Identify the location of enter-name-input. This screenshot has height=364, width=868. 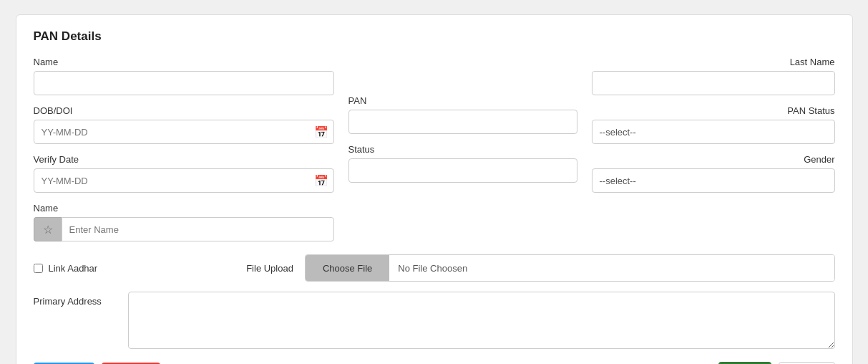
(198, 229).